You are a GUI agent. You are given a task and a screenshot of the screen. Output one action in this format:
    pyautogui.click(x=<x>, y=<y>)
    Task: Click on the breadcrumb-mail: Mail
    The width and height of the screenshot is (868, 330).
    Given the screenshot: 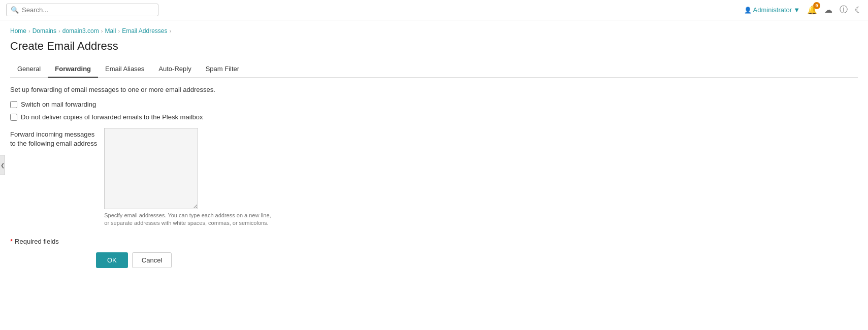 What is the action you would take?
    pyautogui.click(x=110, y=31)
    